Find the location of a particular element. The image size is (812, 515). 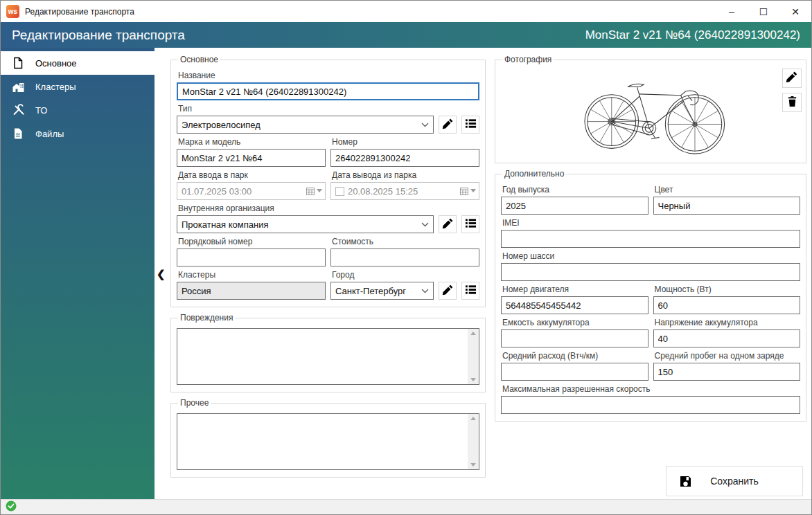

app-icon: ws is located at coordinates (12, 11).